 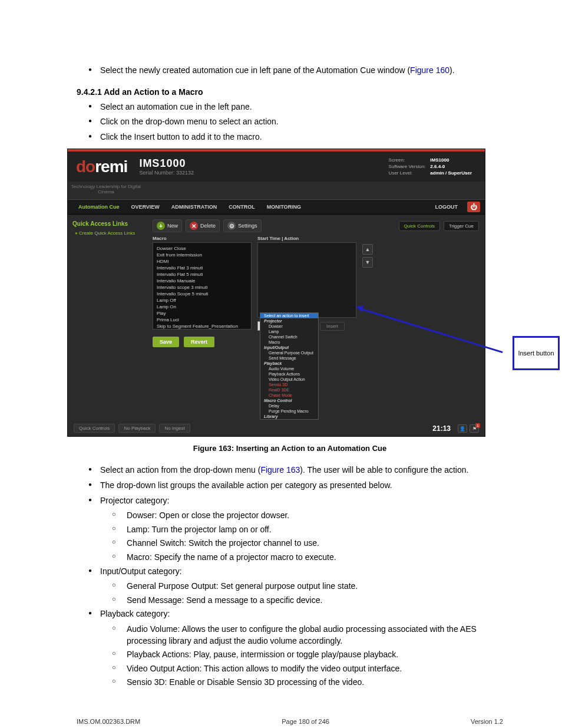 I want to click on delete-icon: ✕, so click(x=194, y=226).